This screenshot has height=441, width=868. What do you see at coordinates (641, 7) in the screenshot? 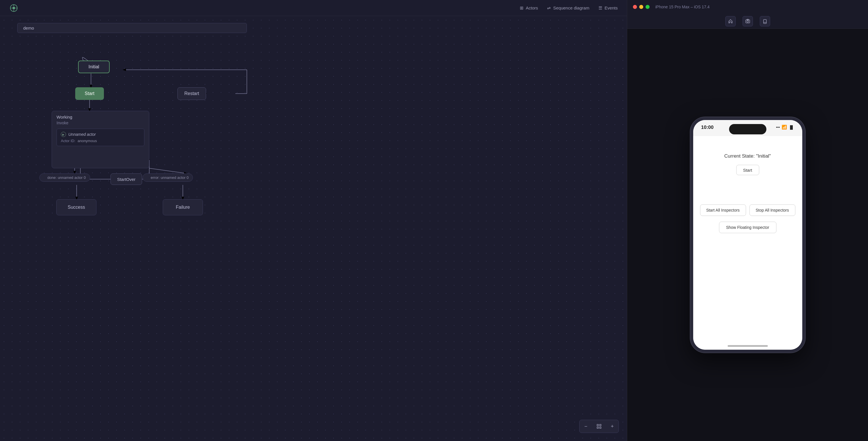
I see `traffic-light-yellow` at bounding box center [641, 7].